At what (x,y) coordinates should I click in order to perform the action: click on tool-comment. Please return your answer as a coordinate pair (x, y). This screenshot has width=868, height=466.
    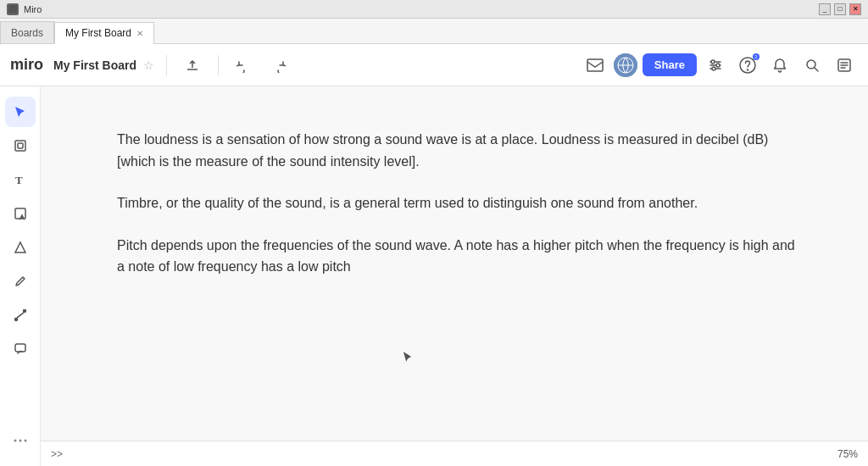
    Looking at the image, I should click on (20, 349).